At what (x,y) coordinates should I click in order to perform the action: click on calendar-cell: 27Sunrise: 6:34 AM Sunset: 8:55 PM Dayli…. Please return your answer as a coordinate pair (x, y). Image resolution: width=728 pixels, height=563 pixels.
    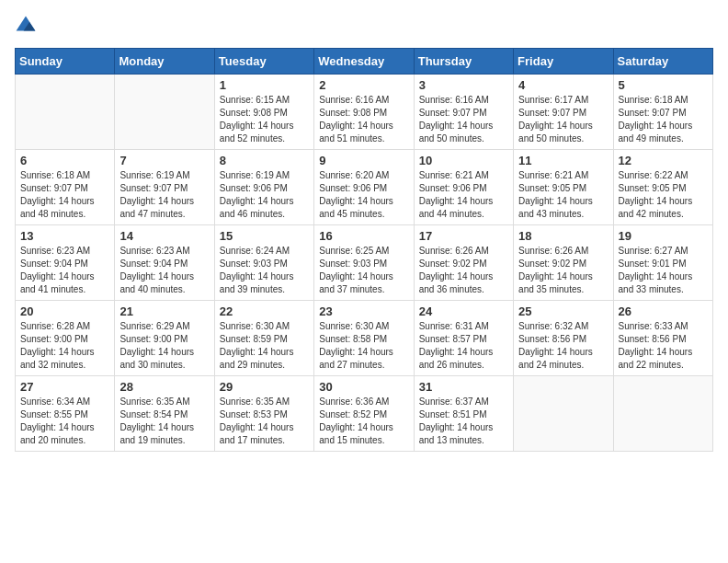
    Looking at the image, I should click on (65, 414).